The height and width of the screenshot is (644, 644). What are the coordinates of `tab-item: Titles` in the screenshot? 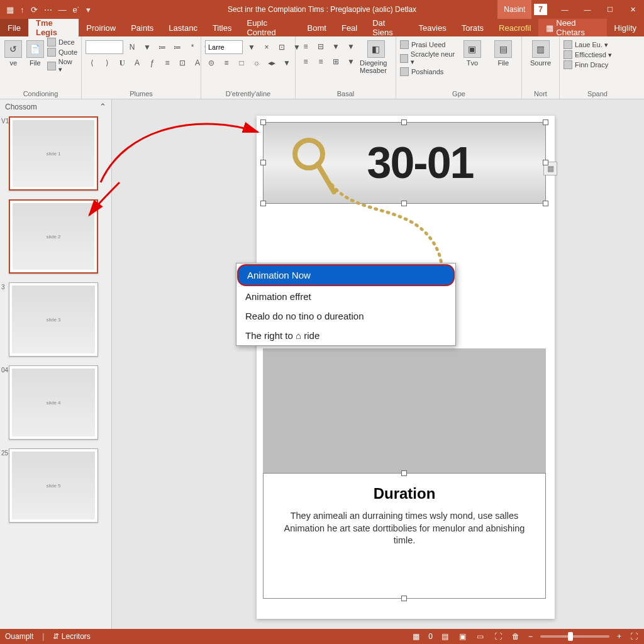 It's located at (223, 28).